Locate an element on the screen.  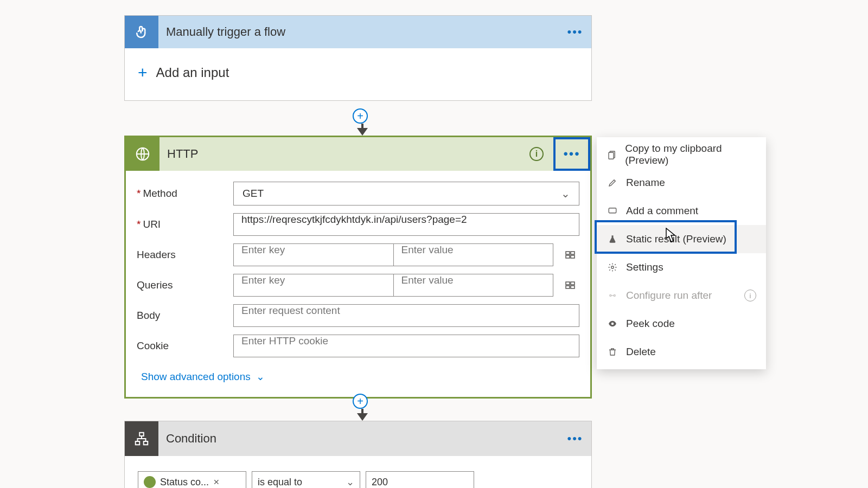
menu-copy-clipboard: Copy to my clipboard (Preview) is located at coordinates (681, 155).